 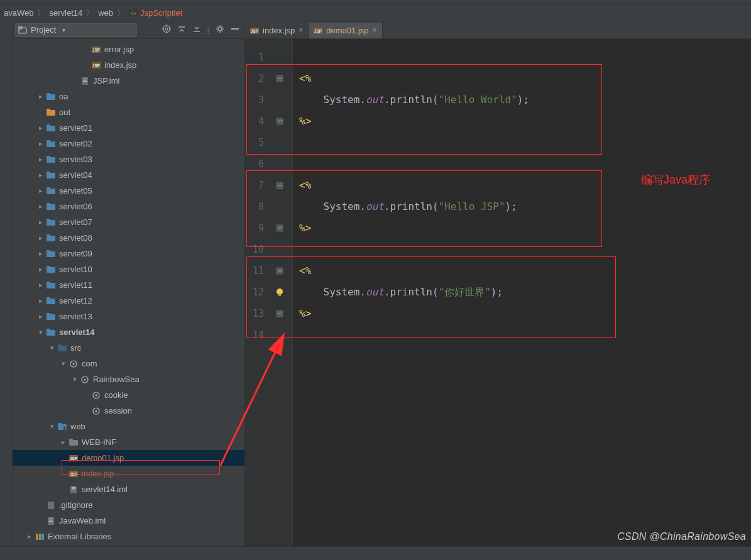 I want to click on tree-item: ▾com, so click(x=128, y=363).